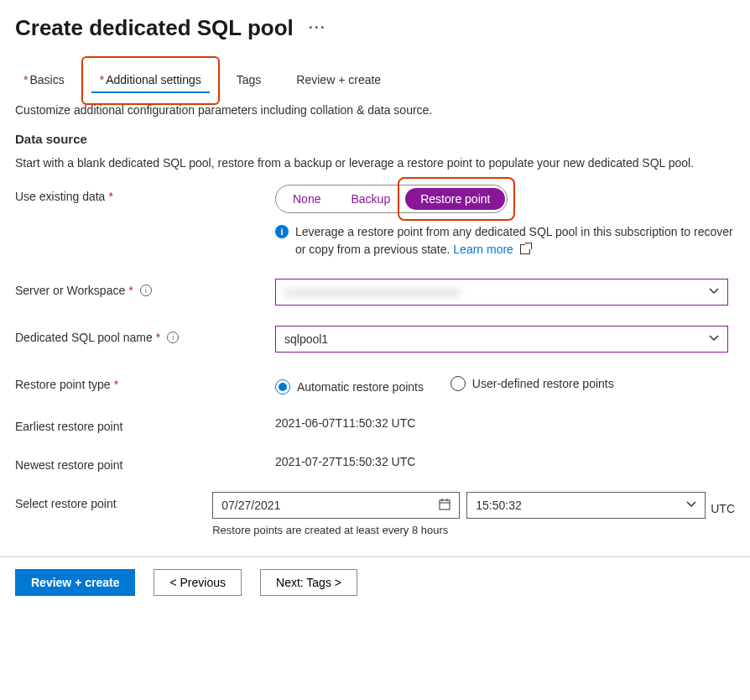 This screenshot has width=750, height=700. I want to click on intro-text: Customize additional configuration param…, so click(375, 110).